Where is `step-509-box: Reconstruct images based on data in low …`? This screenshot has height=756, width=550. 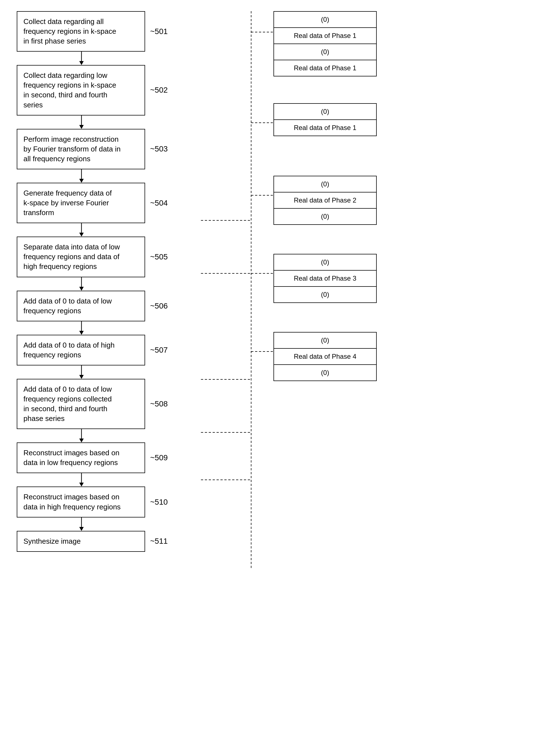
step-509-box: Reconstruct images based on data in low … is located at coordinates (81, 458).